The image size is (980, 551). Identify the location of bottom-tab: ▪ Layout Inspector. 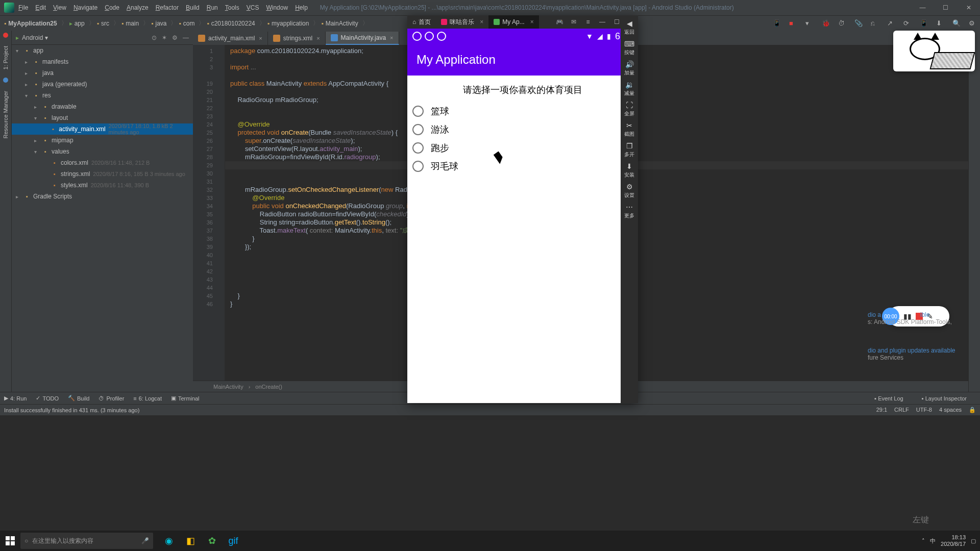
(944, 398).